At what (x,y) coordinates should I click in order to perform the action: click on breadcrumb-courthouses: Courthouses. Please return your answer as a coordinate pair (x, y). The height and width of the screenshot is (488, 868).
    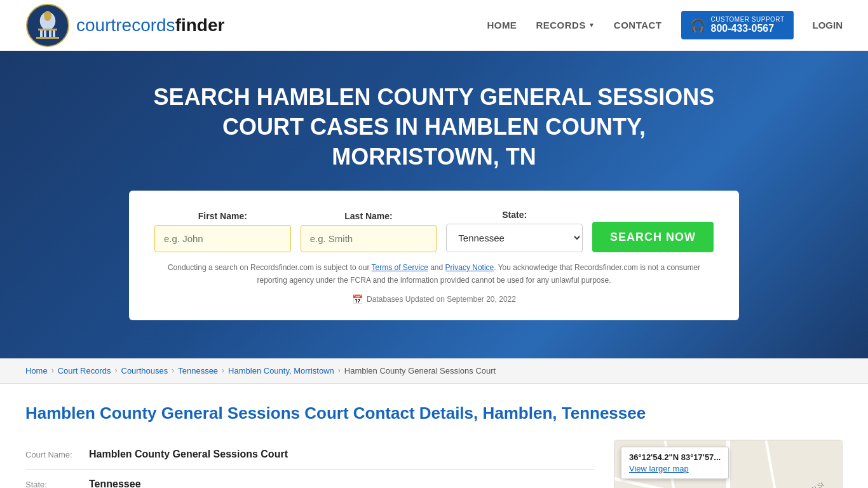
    Looking at the image, I should click on (145, 371).